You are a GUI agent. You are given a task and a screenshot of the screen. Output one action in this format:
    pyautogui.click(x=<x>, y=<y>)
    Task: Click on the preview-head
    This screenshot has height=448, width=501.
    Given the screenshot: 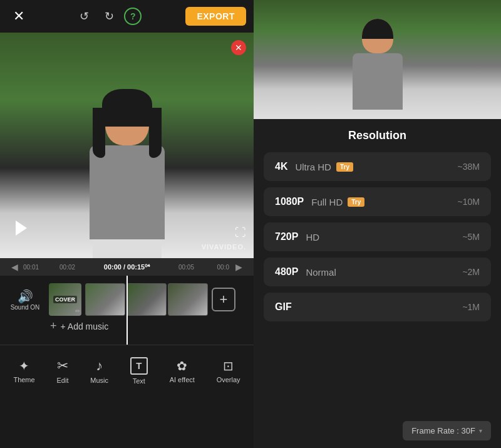 What is the action you would take?
    pyautogui.click(x=378, y=36)
    